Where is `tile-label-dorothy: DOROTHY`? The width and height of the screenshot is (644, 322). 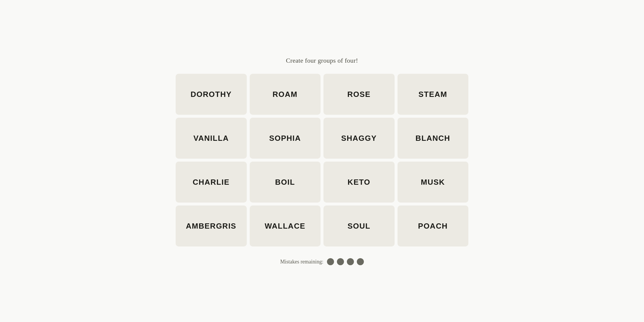
tile-label-dorothy: DOROTHY is located at coordinates (211, 94).